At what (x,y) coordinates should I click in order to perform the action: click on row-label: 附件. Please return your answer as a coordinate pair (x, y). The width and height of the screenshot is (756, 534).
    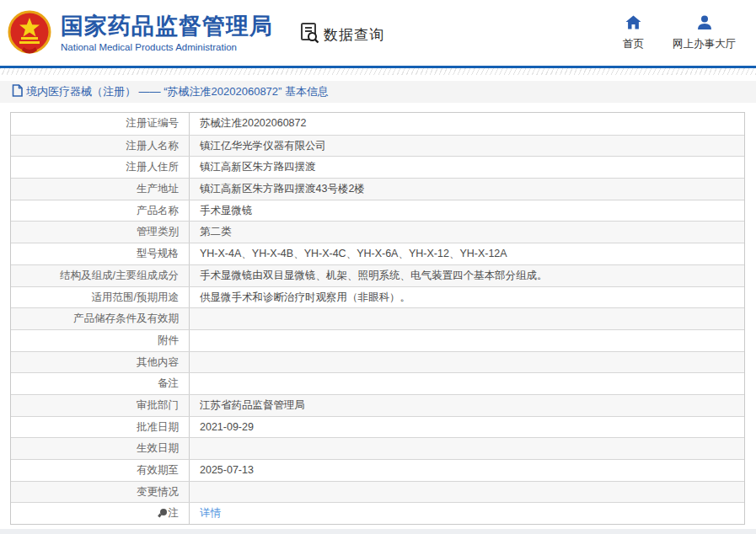
    Looking at the image, I should click on (99, 340).